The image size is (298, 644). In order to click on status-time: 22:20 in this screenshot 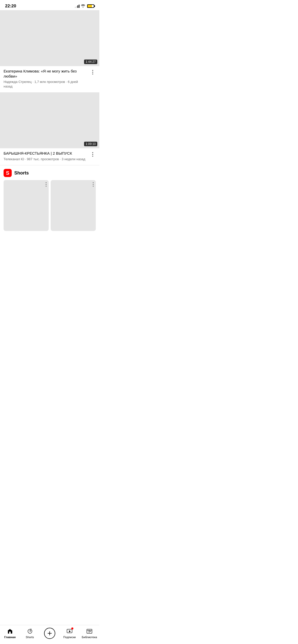, I will do `click(11, 6)`.